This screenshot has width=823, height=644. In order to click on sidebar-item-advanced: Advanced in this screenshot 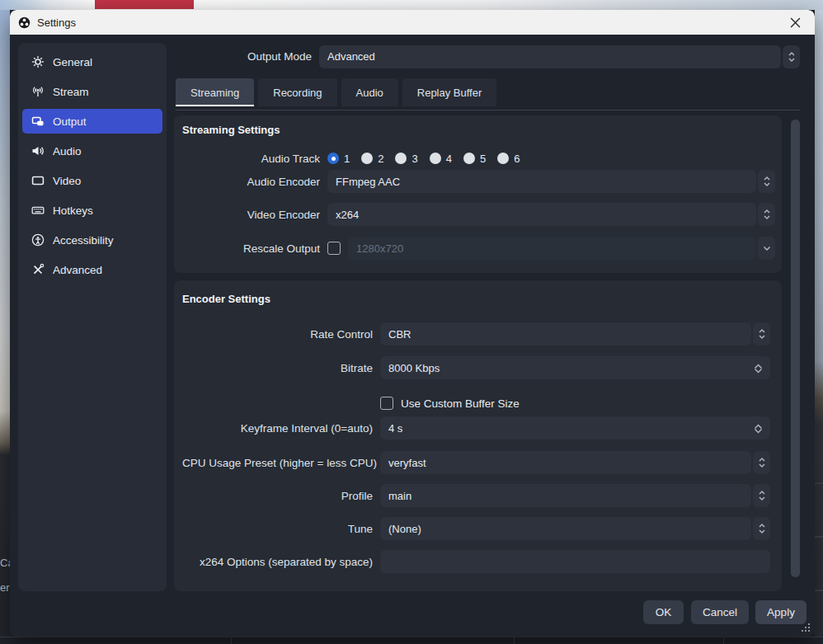, I will do `click(92, 270)`.